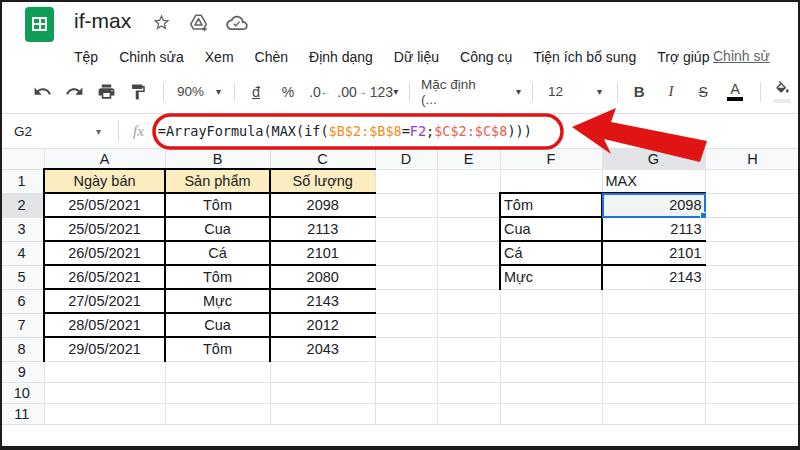 Image resolution: width=800 pixels, height=450 pixels. What do you see at coordinates (782, 92) in the screenshot?
I see `fill-color-button` at bounding box center [782, 92].